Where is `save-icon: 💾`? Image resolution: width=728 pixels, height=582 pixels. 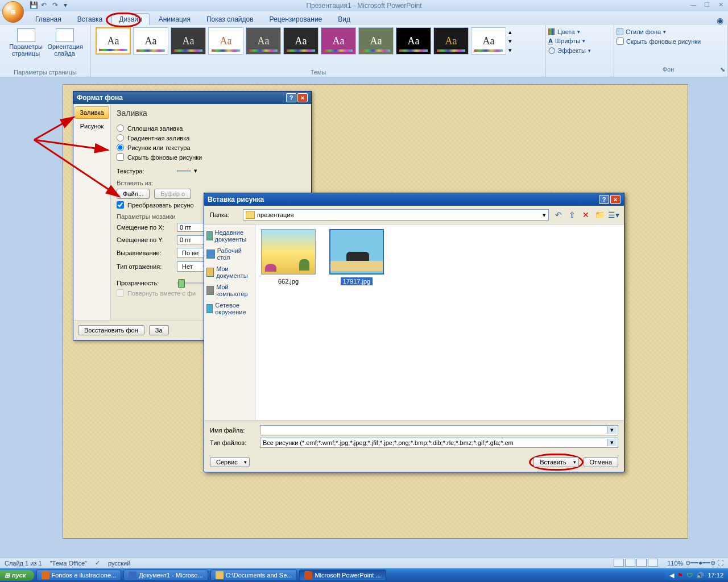
save-icon: 💾 is located at coordinates (34, 6).